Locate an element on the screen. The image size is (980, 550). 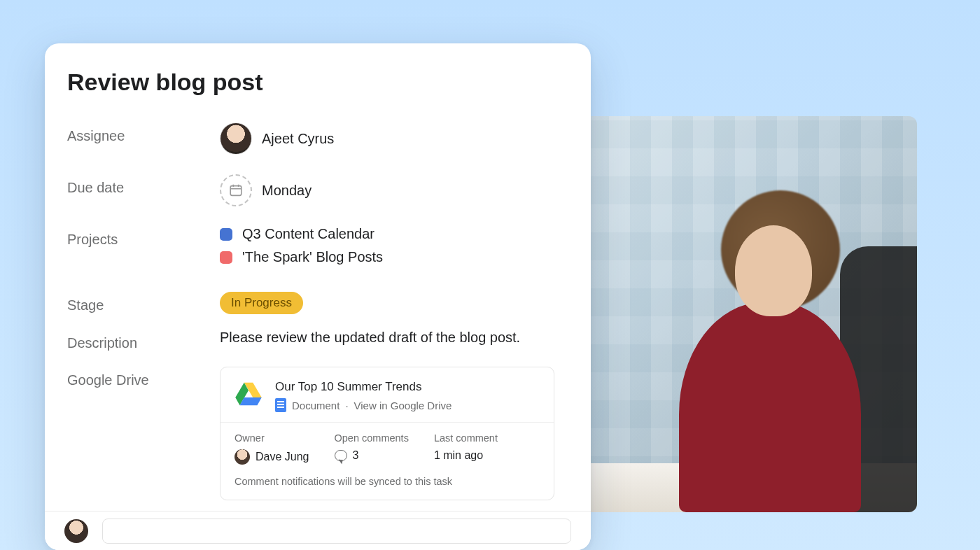
stage-pill: In Progress is located at coordinates (262, 303).